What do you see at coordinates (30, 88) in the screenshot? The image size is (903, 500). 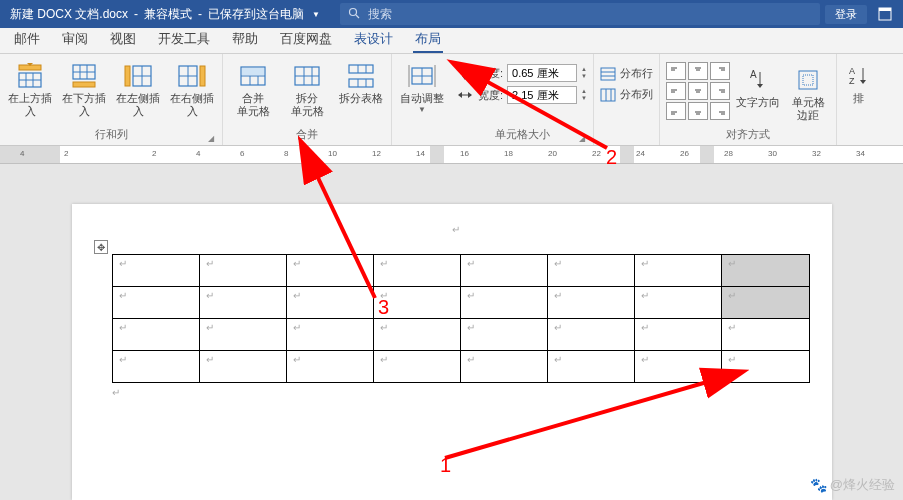 I see `insert-above-button: 在上方插入` at bounding box center [30, 88].